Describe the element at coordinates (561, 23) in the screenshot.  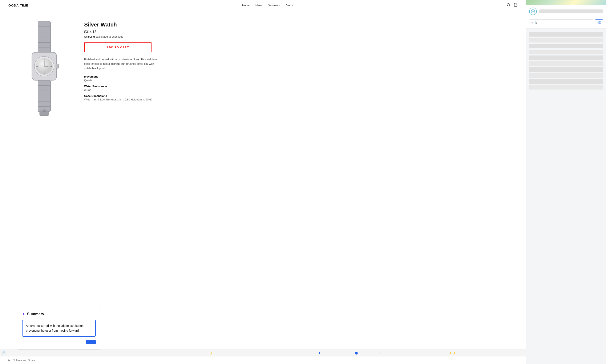
I see `rp-search-input: ≡ 🔍` at that location.